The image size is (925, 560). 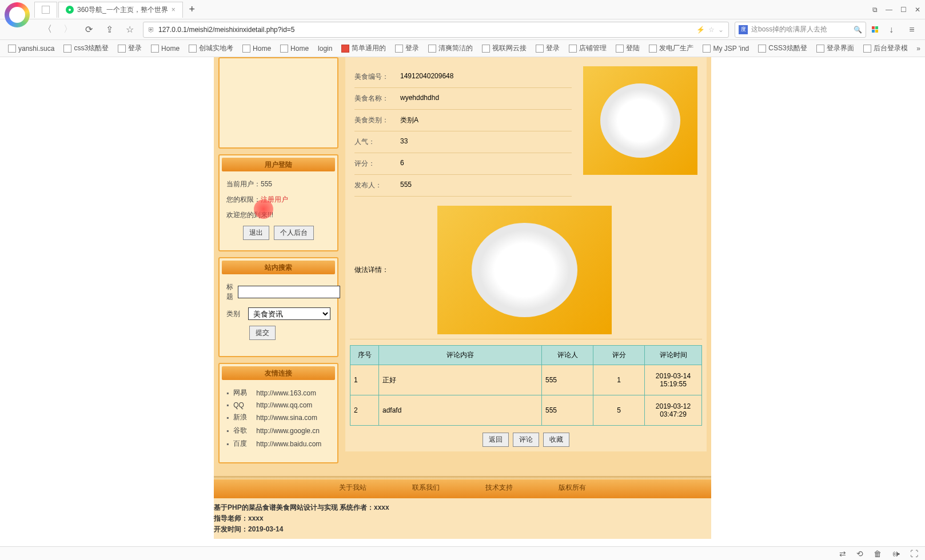 What do you see at coordinates (875, 10) in the screenshot?
I see `restore-icon: ⧉` at bounding box center [875, 10].